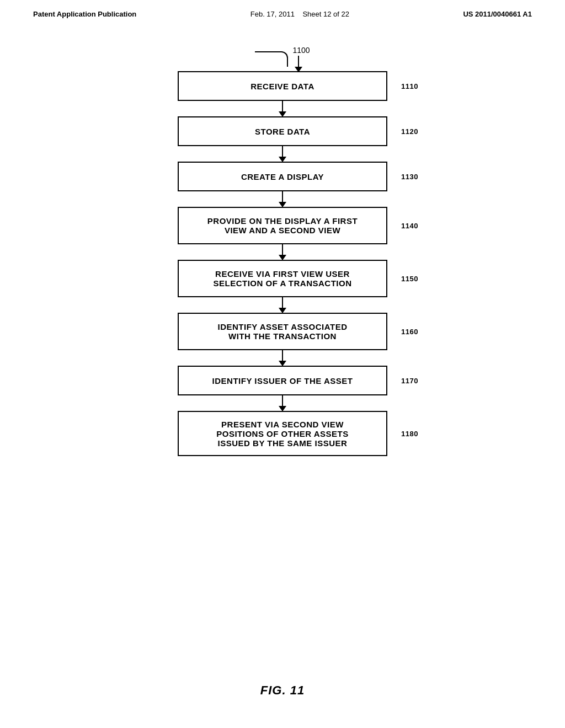 This screenshot has height=728, width=565. I want to click on box-1140: PROVIDE ON THE DISPLAY A FIRST VIEW AND …, so click(282, 226).